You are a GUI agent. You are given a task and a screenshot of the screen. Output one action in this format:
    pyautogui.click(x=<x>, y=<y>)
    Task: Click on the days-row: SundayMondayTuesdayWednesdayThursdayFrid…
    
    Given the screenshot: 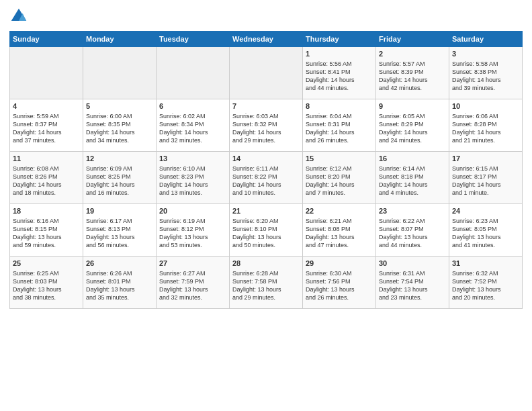 What is the action you would take?
    pyautogui.click(x=266, y=39)
    